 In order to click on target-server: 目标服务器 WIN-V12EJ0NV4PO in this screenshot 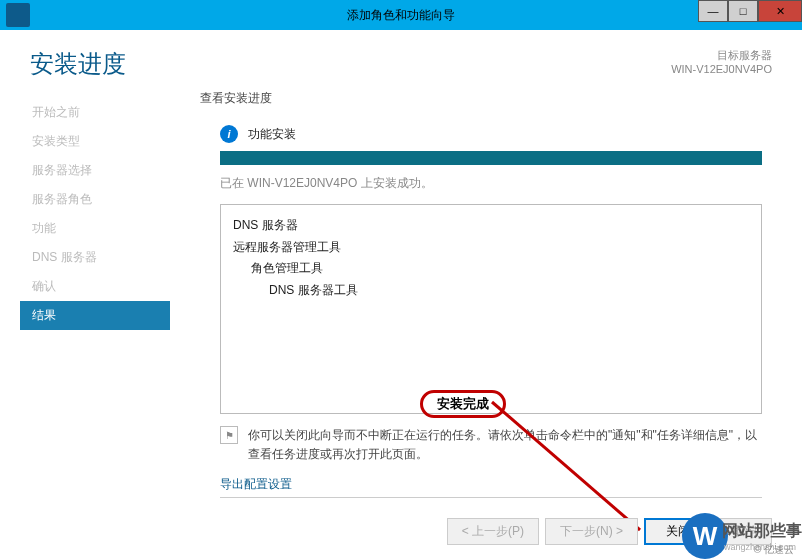, I will do `click(722, 62)`.